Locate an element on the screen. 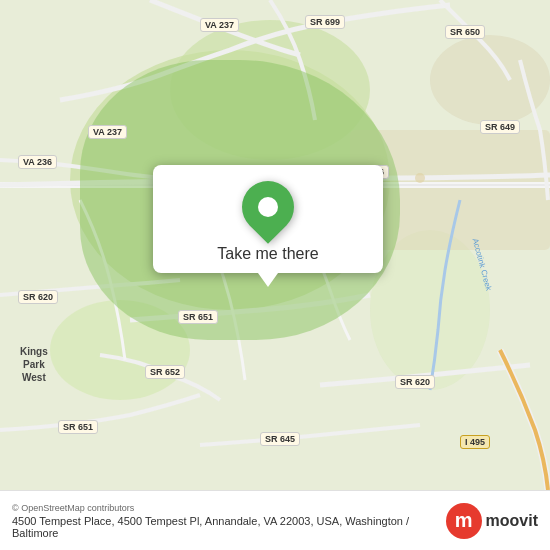  road-label-sr651-bottom: SR 651 is located at coordinates (78, 427).